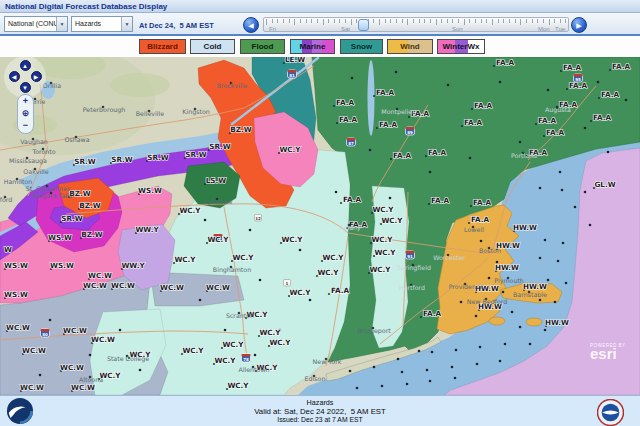  I want to click on city-label: Edison, so click(316, 378).